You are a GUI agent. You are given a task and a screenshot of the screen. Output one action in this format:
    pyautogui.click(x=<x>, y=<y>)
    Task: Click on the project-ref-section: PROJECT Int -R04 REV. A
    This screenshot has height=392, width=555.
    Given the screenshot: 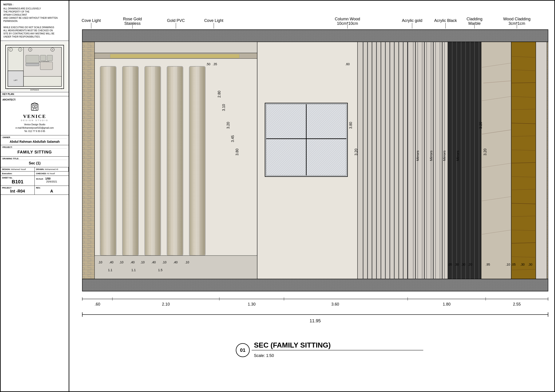 What is the action you would take?
    pyautogui.click(x=35, y=190)
    